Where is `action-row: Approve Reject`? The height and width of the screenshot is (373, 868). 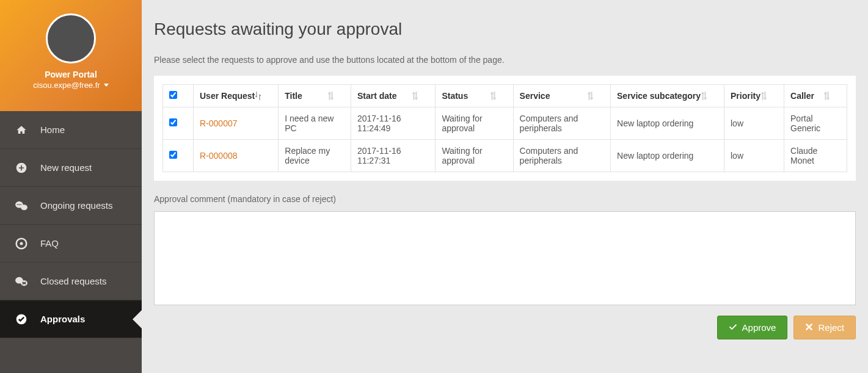
action-row: Approve Reject is located at coordinates (505, 327).